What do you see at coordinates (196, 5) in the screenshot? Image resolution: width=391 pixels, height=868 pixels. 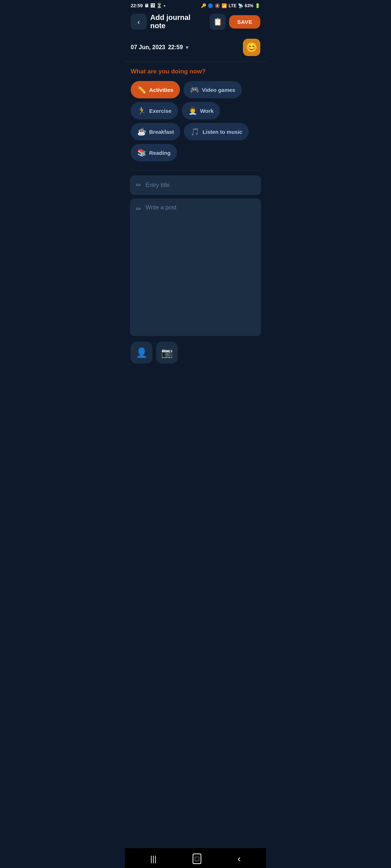 I see `status-bar: 22:59 🖥 🖼 ⏳ • 🔑 🔵 🔇 📶 LTE 📡 63% 🔋` at bounding box center [196, 5].